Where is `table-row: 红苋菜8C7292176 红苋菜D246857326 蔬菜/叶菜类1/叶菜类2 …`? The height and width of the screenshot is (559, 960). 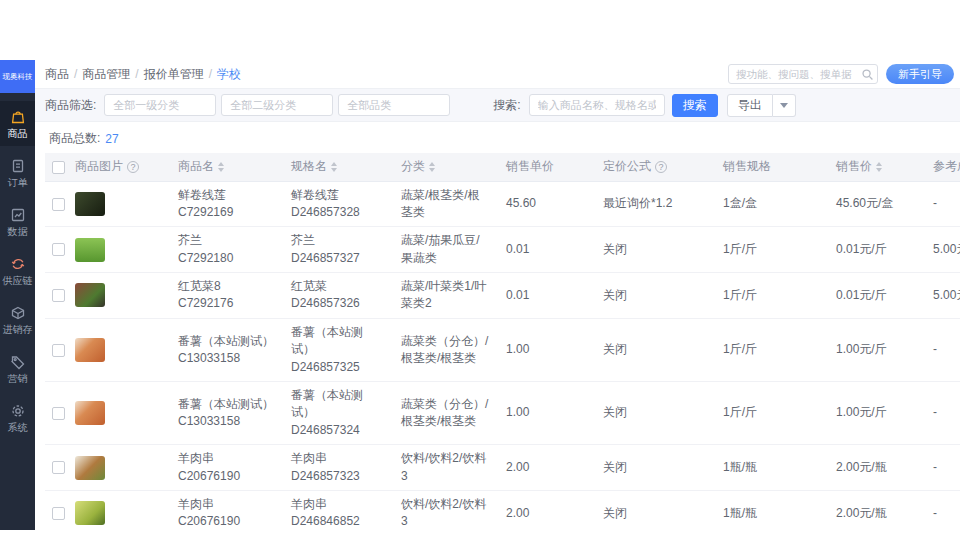
table-row: 红苋菜8C7292176 红苋菜D246857326 蔬菜/叶菜类1/叶菜类2 … is located at coordinates (502, 296).